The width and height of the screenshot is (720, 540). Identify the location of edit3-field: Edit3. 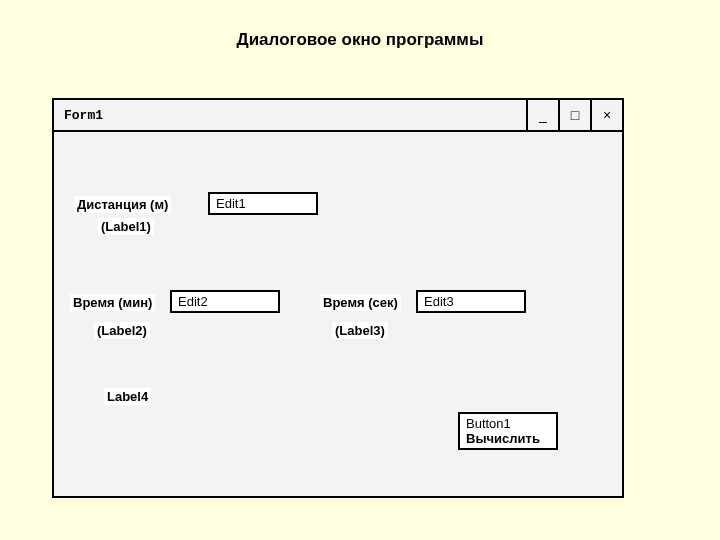
(471, 302).